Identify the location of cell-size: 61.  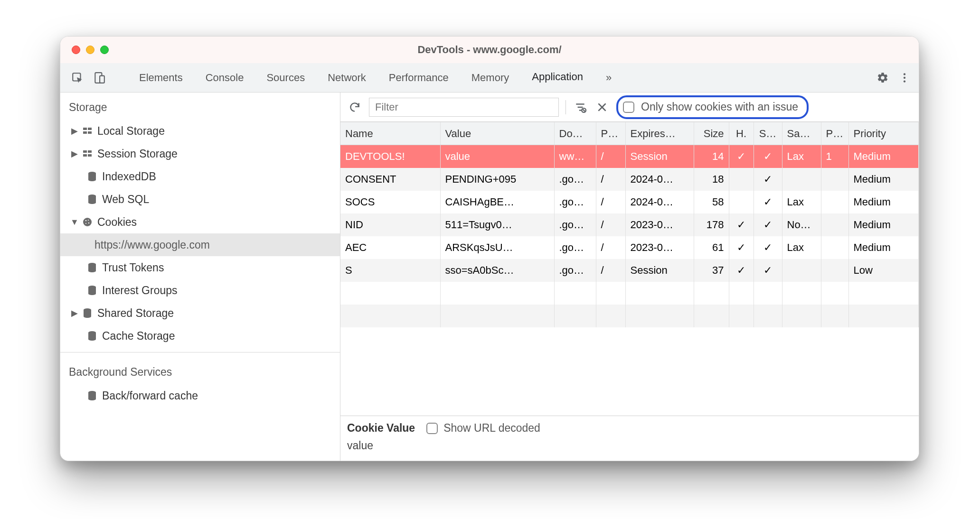
(711, 248).